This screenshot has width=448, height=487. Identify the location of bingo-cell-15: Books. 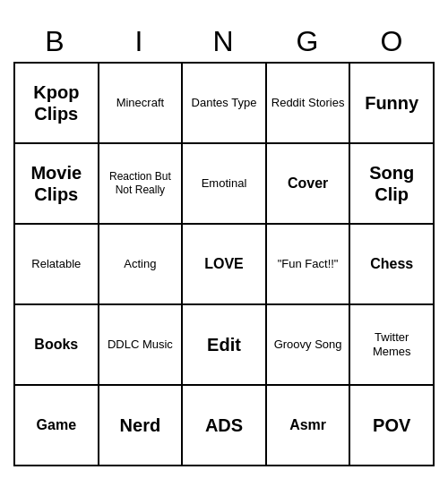
(57, 346).